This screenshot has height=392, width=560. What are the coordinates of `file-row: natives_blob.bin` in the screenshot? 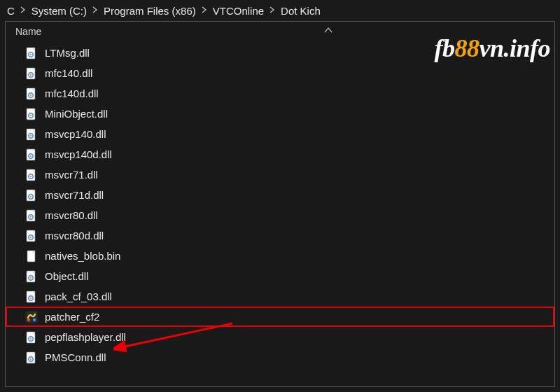 It's located at (280, 256).